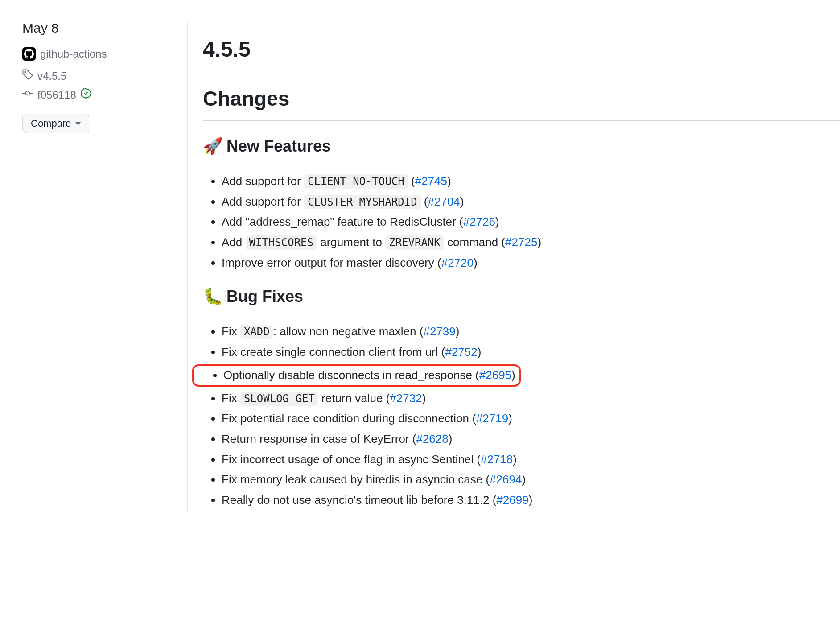 This screenshot has height=627, width=840. I want to click on pr-link: #2719, so click(492, 418).